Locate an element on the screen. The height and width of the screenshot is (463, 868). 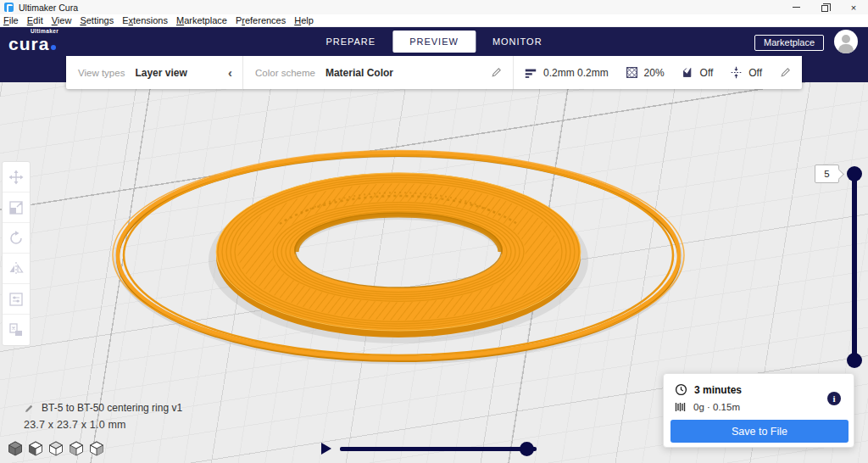
per-model-settings-tool-button is located at coordinates (16, 299).